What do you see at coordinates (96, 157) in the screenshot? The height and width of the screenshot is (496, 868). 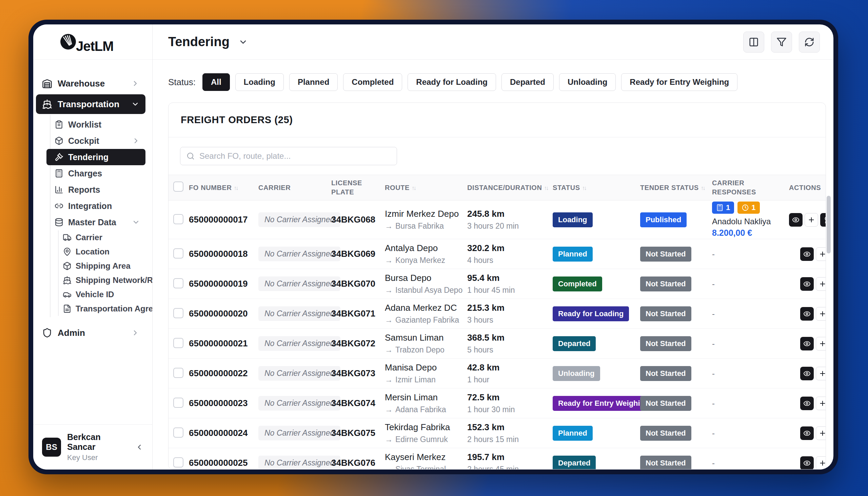 I see `sidebar-item-tendering: Tendering` at bounding box center [96, 157].